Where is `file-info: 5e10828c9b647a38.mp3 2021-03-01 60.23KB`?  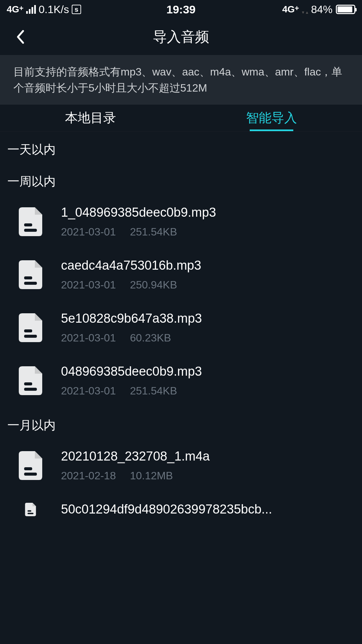
file-info: 5e10828c9b647a38.mp3 2021-03-01 60.23KB is located at coordinates (205, 328).